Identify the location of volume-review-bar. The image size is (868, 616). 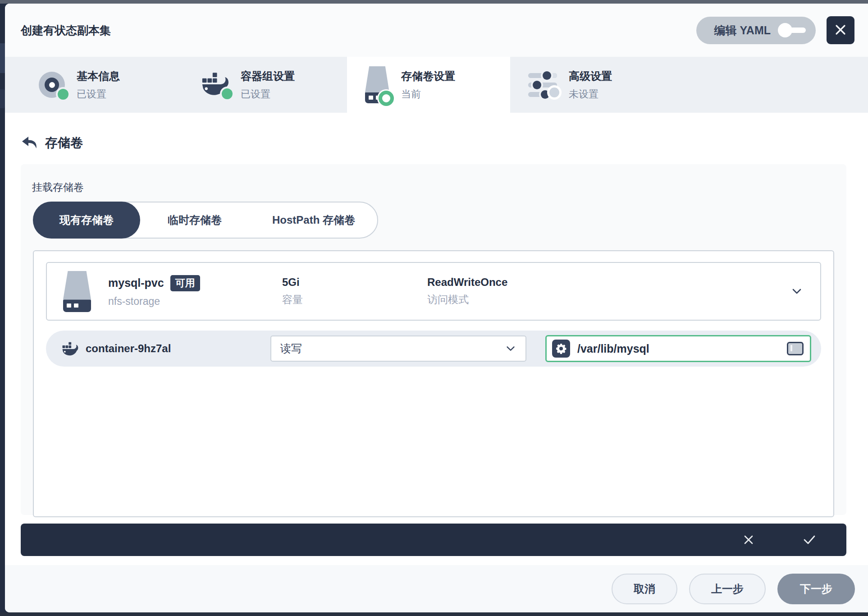
(434, 540).